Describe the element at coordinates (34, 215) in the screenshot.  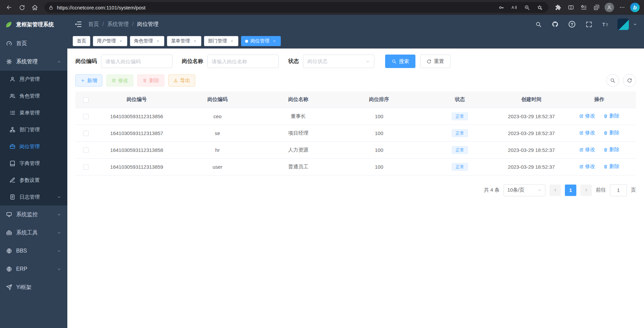
I see `sidebar-item-system-monitor: 系统监控` at that location.